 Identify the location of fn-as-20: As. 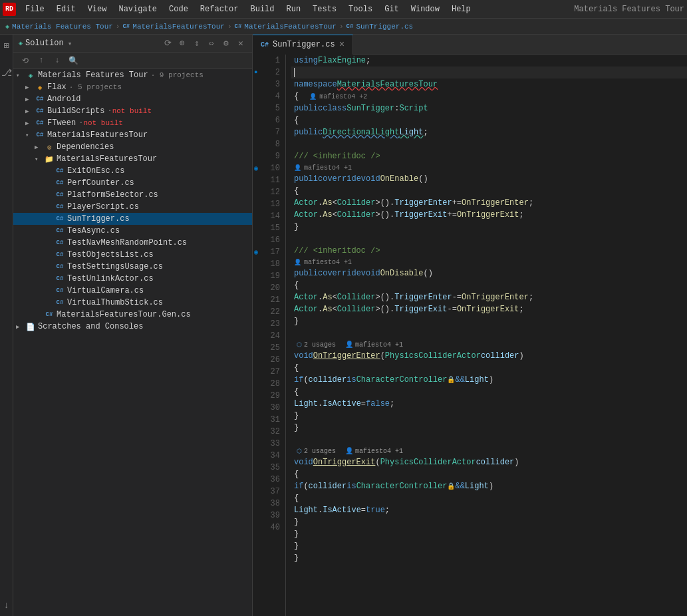
(327, 309).